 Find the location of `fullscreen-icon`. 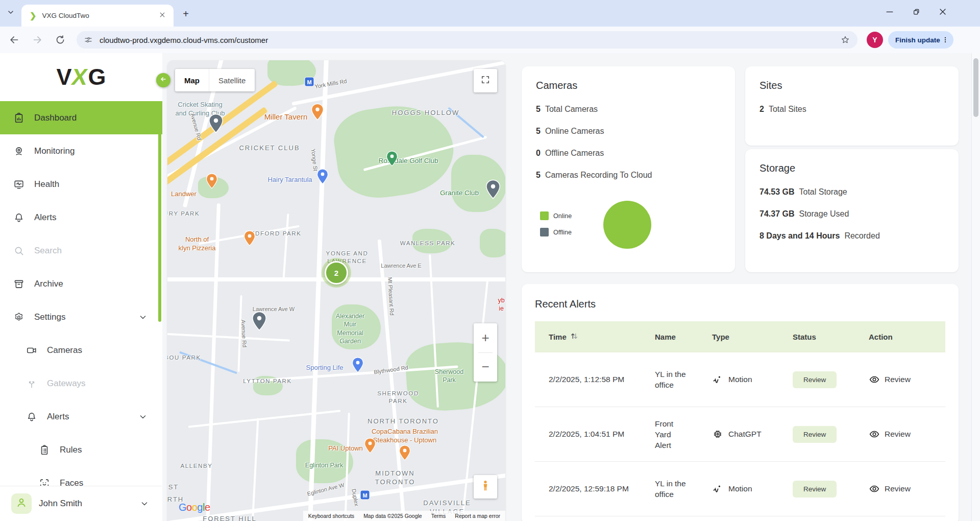

fullscreen-icon is located at coordinates (485, 81).